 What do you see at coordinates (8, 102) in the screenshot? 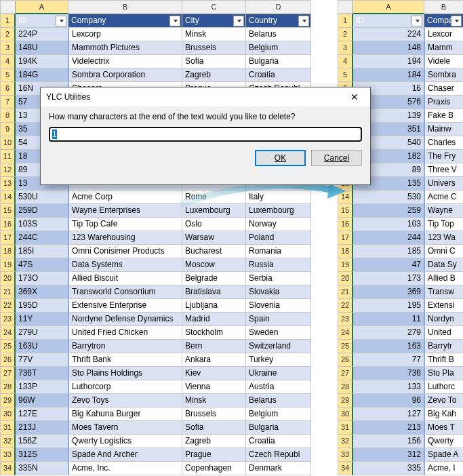
I see `row-header: 7` at bounding box center [8, 102].